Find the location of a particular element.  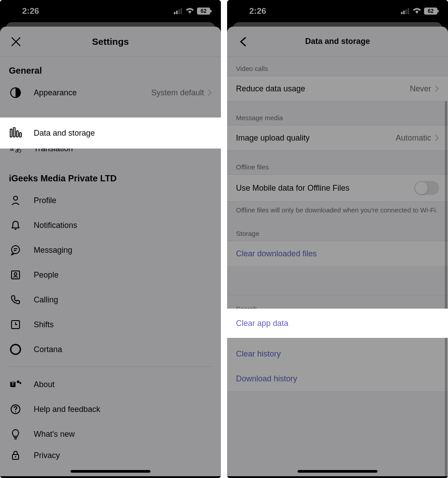

row-messaging: Messaging is located at coordinates (110, 250).